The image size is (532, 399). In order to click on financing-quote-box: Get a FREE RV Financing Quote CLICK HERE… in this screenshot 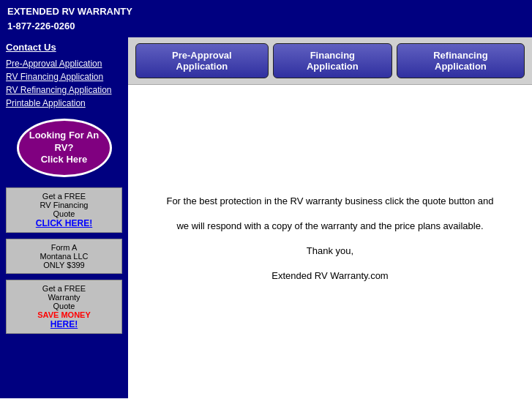, I will do `click(64, 210)`.